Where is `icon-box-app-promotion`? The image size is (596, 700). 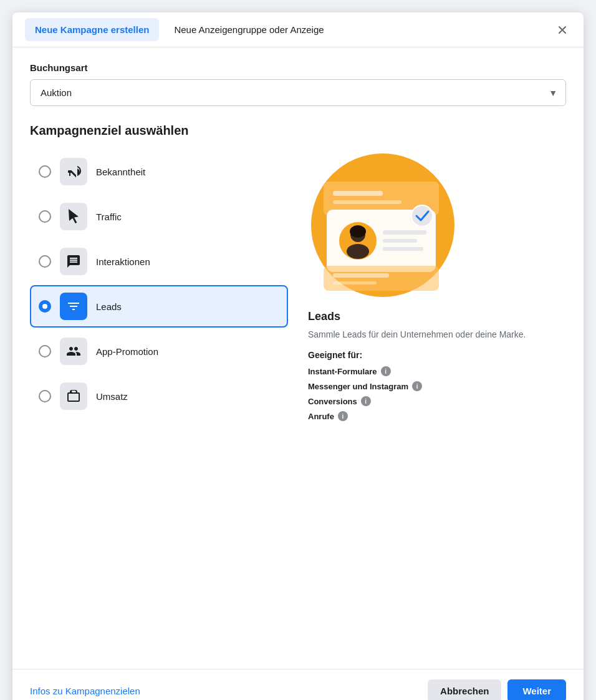 icon-box-app-promotion is located at coordinates (74, 351).